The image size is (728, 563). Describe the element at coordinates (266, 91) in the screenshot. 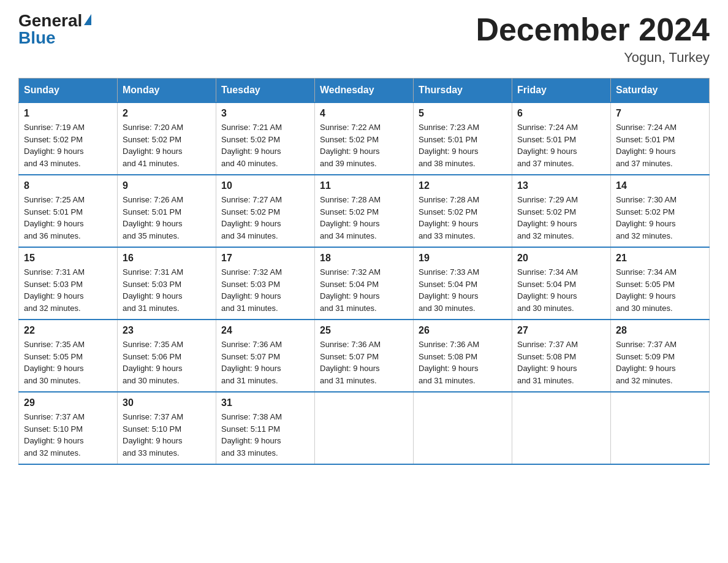

I see `col-tuesday: Tuesday` at that location.